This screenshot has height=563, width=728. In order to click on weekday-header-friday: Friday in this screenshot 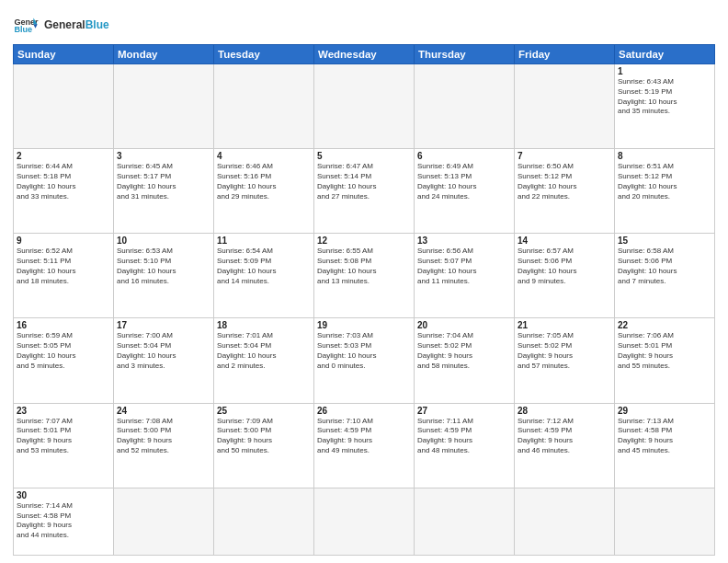, I will do `click(564, 55)`.